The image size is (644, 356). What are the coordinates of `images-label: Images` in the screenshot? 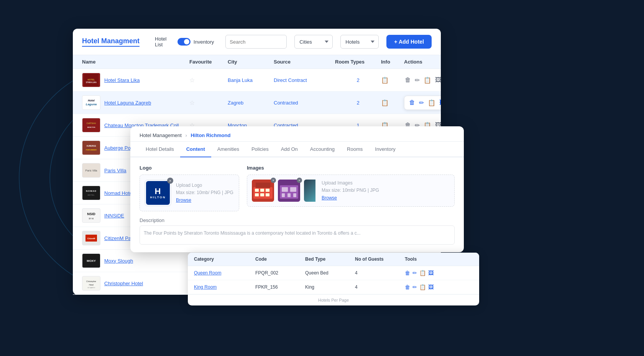 It's located at (351, 168).